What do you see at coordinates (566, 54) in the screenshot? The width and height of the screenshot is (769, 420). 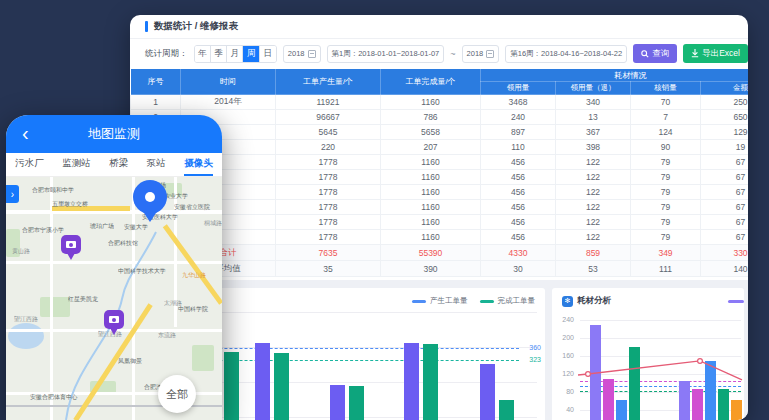 I see `end-week-value: 第16周：2018-04-16~2018-04-22` at bounding box center [566, 54].